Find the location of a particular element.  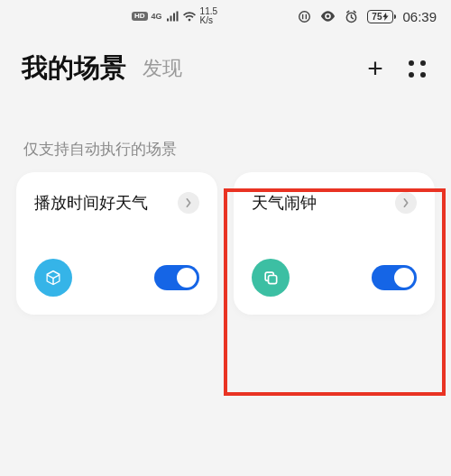

status-right: 75 06:39 is located at coordinates (367, 16).